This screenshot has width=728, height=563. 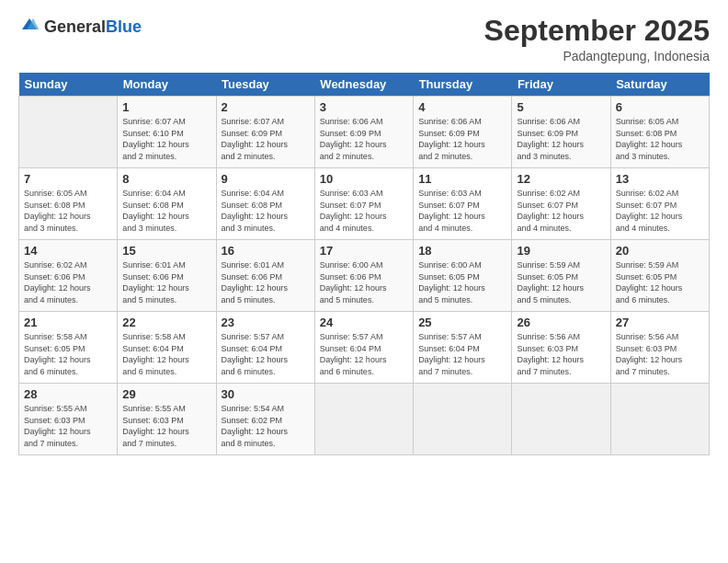 I want to click on calendar-cell: 18Sunrise: 6:00 AM Sunset: 6:05 PM Dayli…, so click(x=463, y=276).